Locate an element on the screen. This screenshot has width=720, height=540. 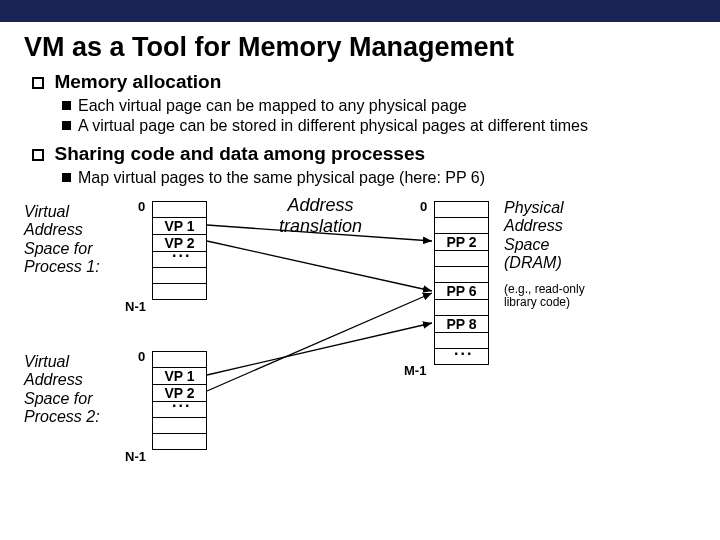
label-translation: Address translation is located at coordinates (320, 216).